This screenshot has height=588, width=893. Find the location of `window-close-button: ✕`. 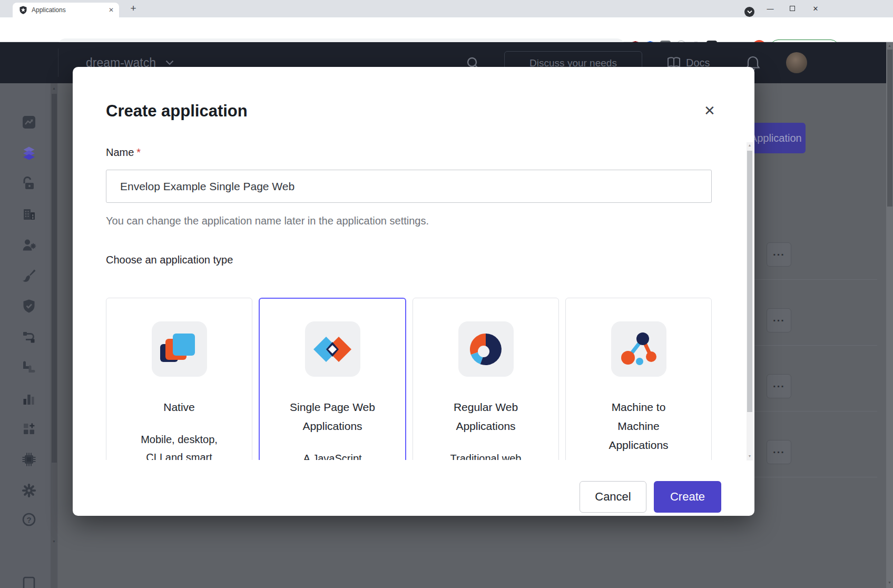

window-close-button: ✕ is located at coordinates (816, 8).